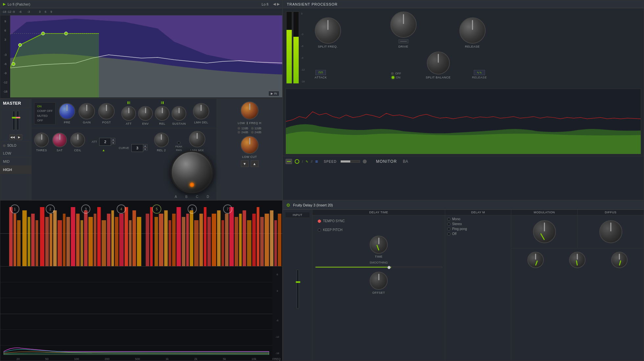  What do you see at coordinates (162, 114) in the screenshot?
I see `rel-knob` at bounding box center [162, 114].